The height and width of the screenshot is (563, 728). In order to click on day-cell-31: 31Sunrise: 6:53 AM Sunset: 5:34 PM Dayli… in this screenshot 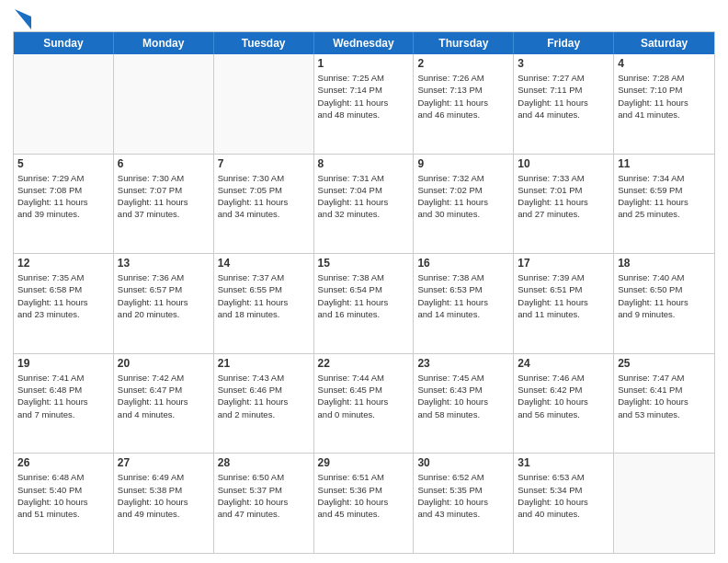, I will do `click(564, 503)`.